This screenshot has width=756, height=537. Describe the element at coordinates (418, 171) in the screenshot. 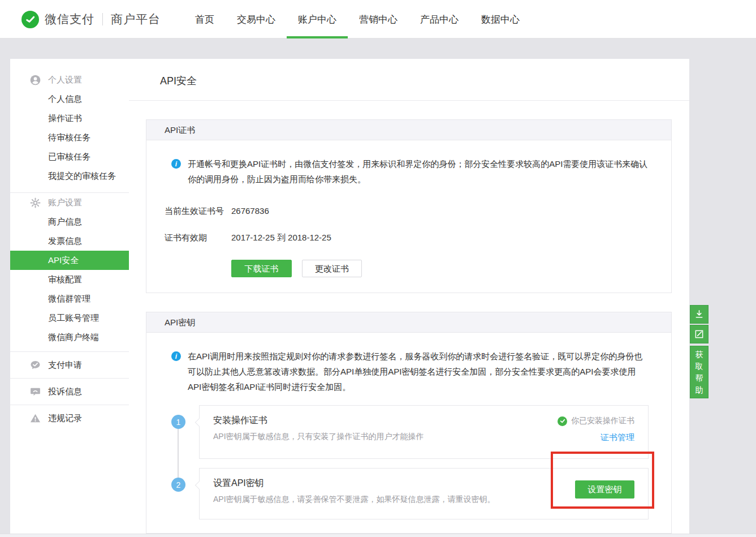

I see `certificate-info-text: 开通帐号和更换API证书时，由微信支付签发，用来标识和界定你的身份；部分安全性要…` at that location.